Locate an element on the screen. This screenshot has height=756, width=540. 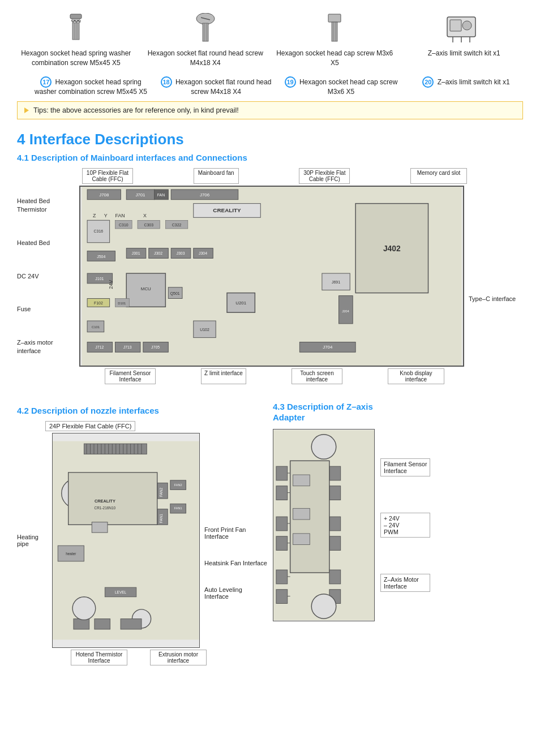
sub43-title: 4.3 Description of Z–axisAdapter is located at coordinates (398, 412).